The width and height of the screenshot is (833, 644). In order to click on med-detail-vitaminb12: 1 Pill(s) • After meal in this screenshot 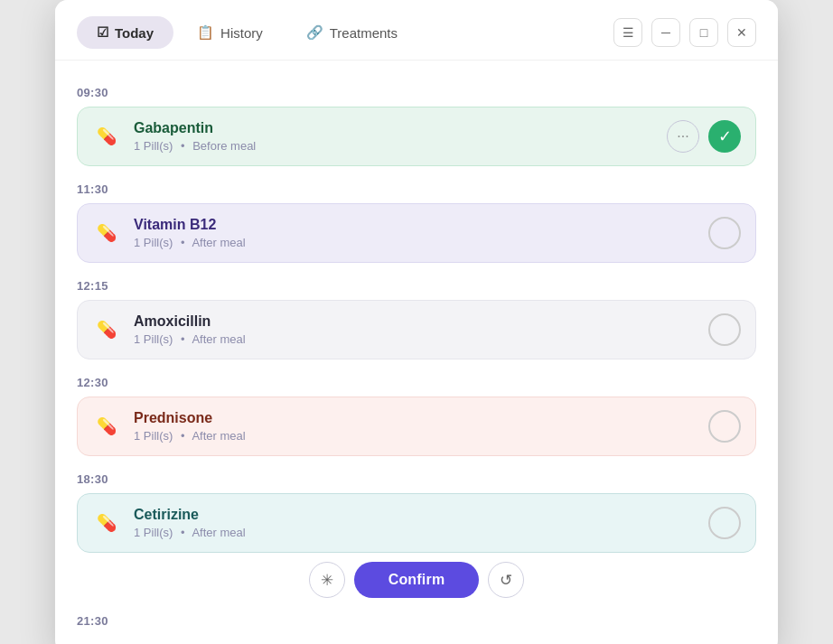, I will do `click(421, 242)`.